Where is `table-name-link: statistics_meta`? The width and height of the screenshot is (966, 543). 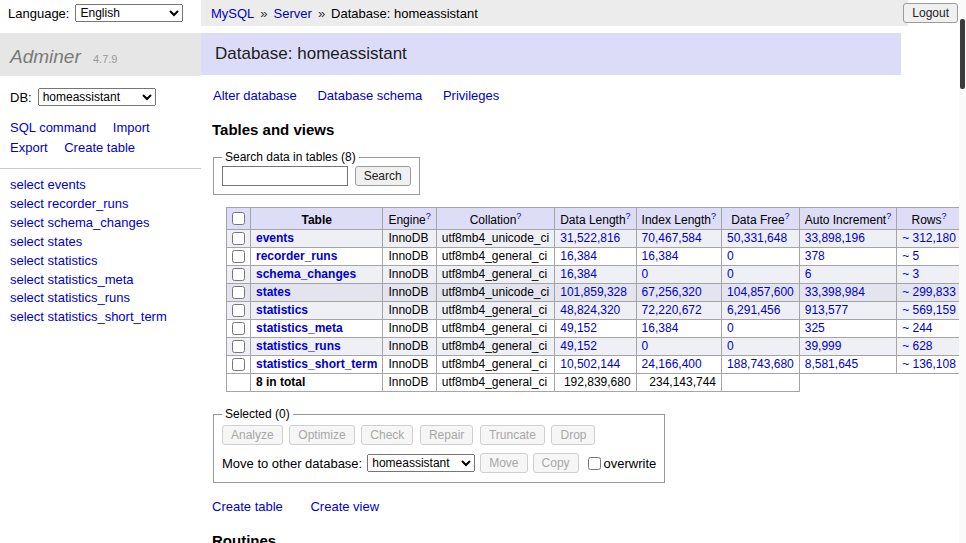
table-name-link: statistics_meta is located at coordinates (300, 328).